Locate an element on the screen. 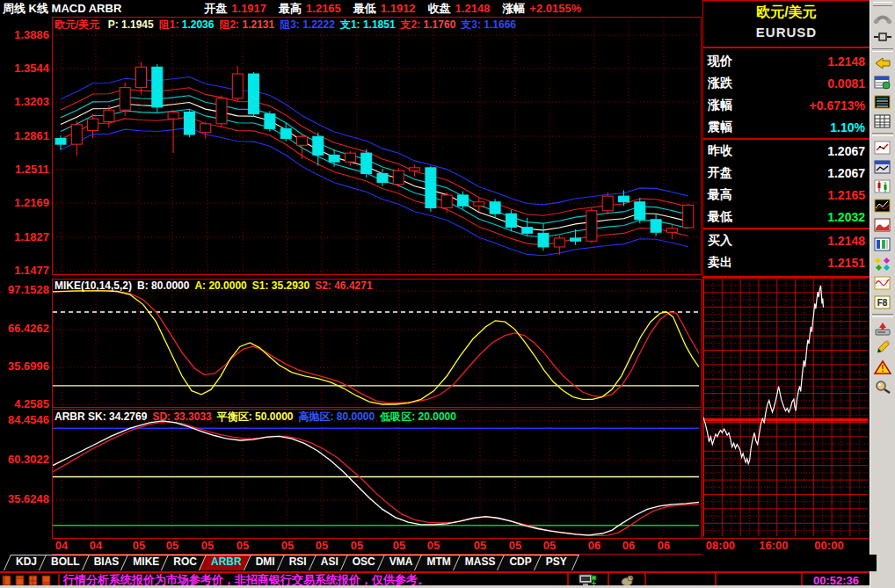 The image size is (895, 588). header-item: A: 20.0000 is located at coordinates (220, 286).